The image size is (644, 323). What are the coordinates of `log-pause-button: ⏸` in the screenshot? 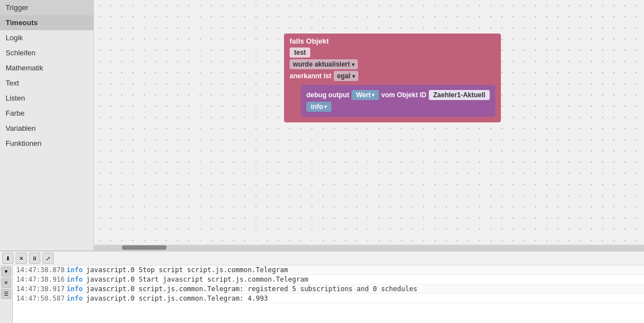 It's located at (35, 258).